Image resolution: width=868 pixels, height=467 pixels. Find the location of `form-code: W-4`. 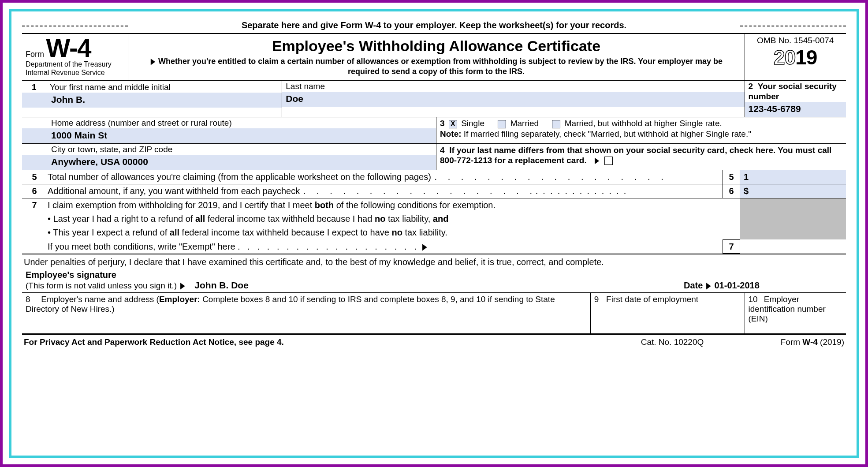

form-code: W-4 is located at coordinates (68, 48).